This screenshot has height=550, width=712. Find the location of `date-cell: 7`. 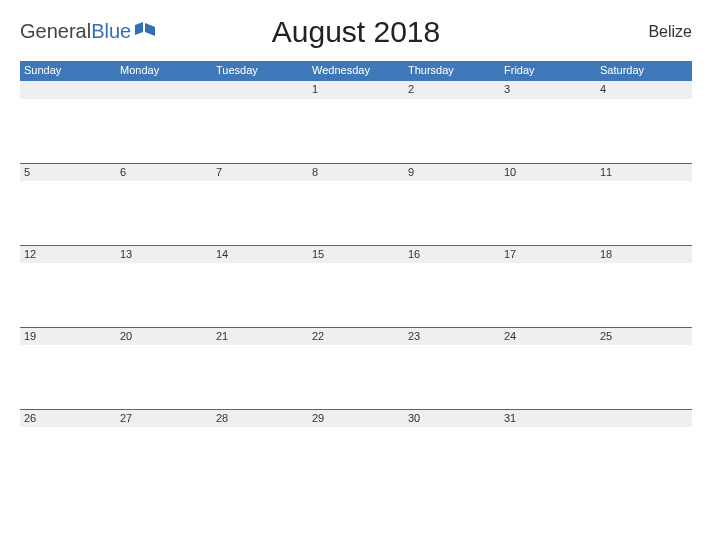

date-cell: 7 is located at coordinates (260, 172).